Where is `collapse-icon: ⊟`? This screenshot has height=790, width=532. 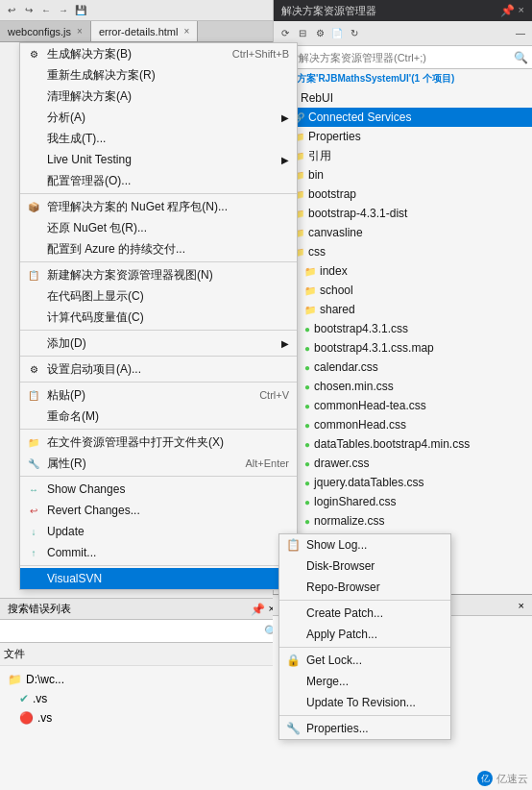 collapse-icon: ⊟ is located at coordinates (302, 34).